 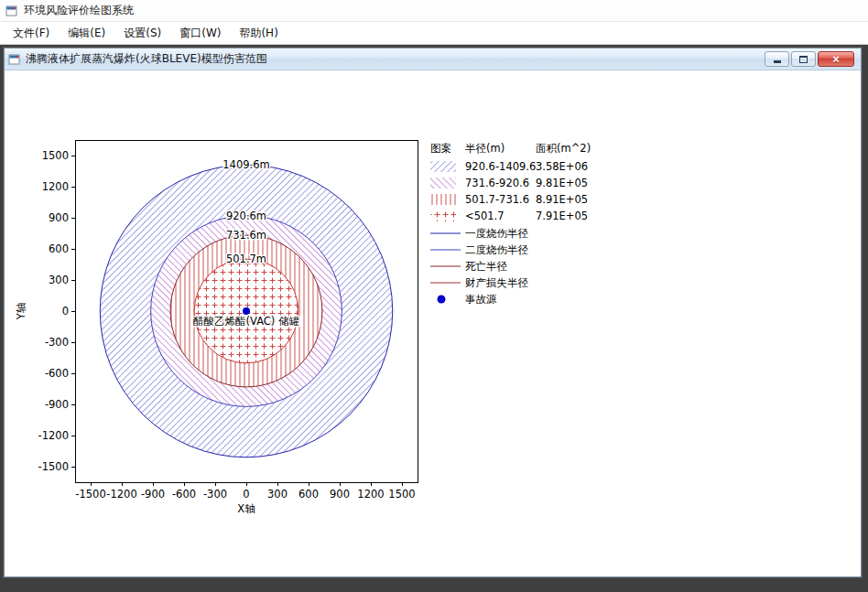 What do you see at coordinates (340, 494) in the screenshot?
I see `x-tick-label: 900` at bounding box center [340, 494].